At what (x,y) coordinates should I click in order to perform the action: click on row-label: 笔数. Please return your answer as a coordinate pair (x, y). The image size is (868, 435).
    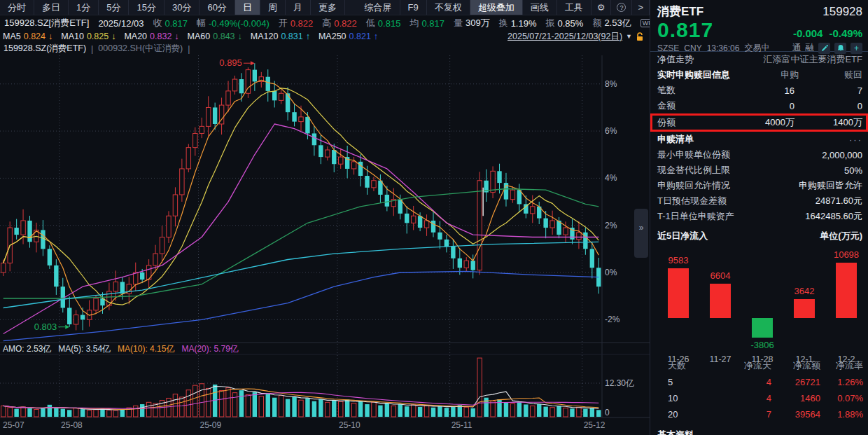
    Looking at the image, I should click on (689, 90).